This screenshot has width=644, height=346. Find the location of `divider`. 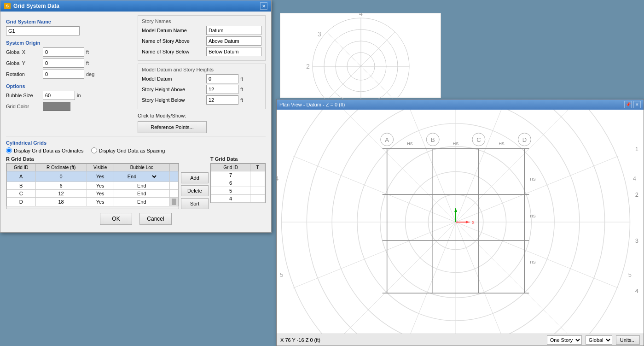

divider is located at coordinates (136, 136).